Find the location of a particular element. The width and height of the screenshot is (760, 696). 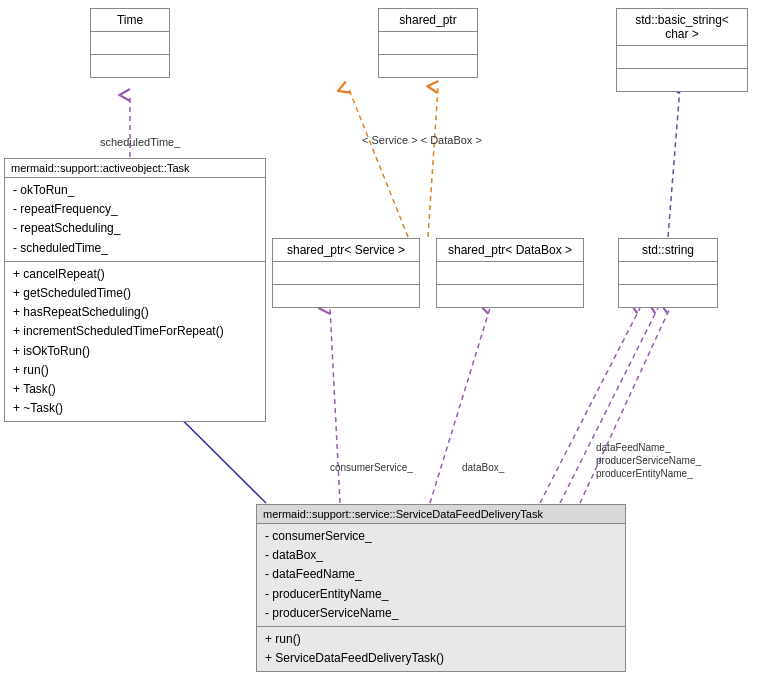

task-method-7: + Task() is located at coordinates (135, 390).